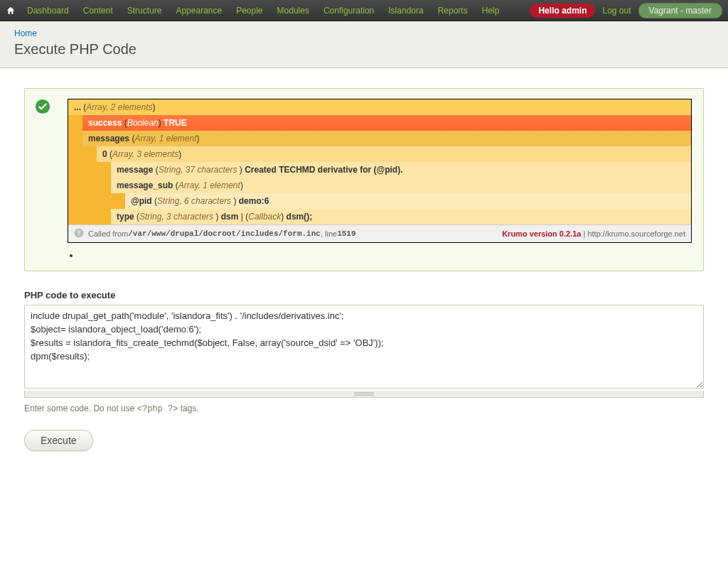 The image size is (728, 564). What do you see at coordinates (380, 217) in the screenshot?
I see `krumo-row: type (String, 3 characters ) dsm | (Call…` at bounding box center [380, 217].